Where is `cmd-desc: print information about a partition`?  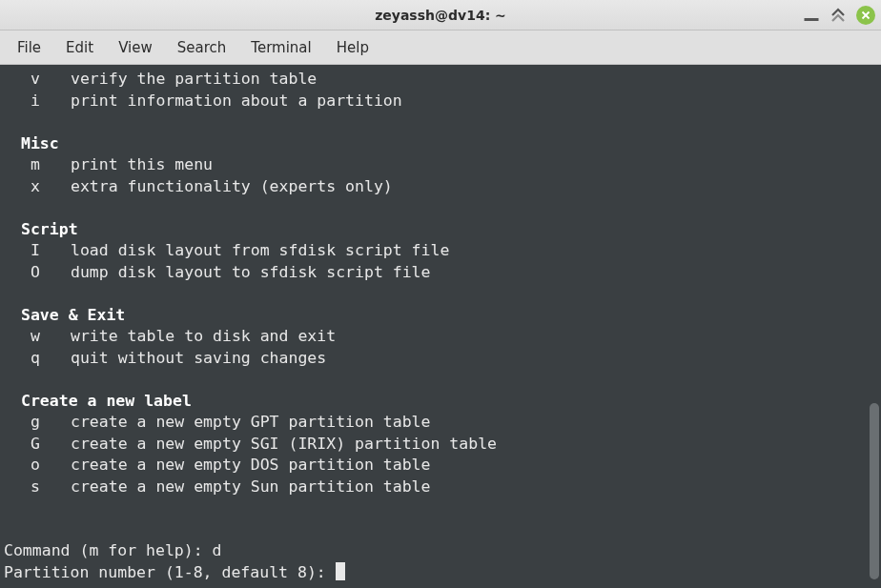 cmd-desc: print information about a partition is located at coordinates (236, 101).